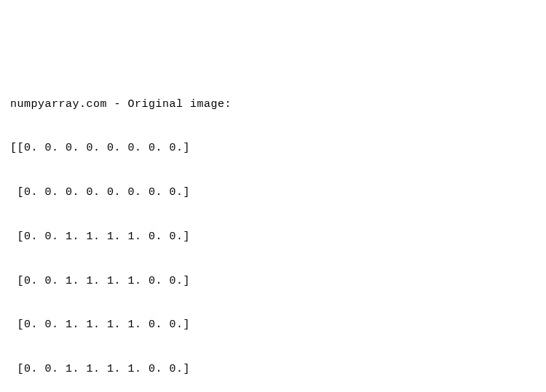 This screenshot has height=392, width=546. I want to click on section1-title: numpyarray.com - Original image:, so click(273, 105).